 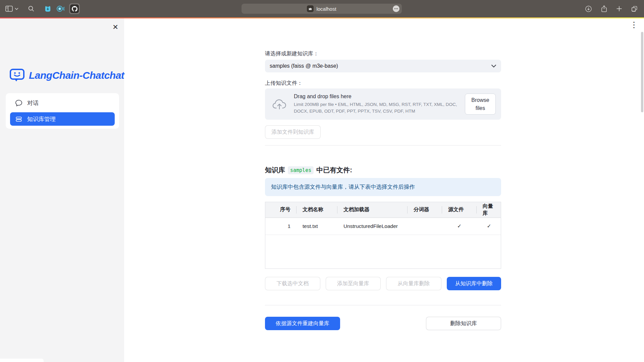 I want to click on cell-source-file-check: ✓, so click(x=460, y=226).